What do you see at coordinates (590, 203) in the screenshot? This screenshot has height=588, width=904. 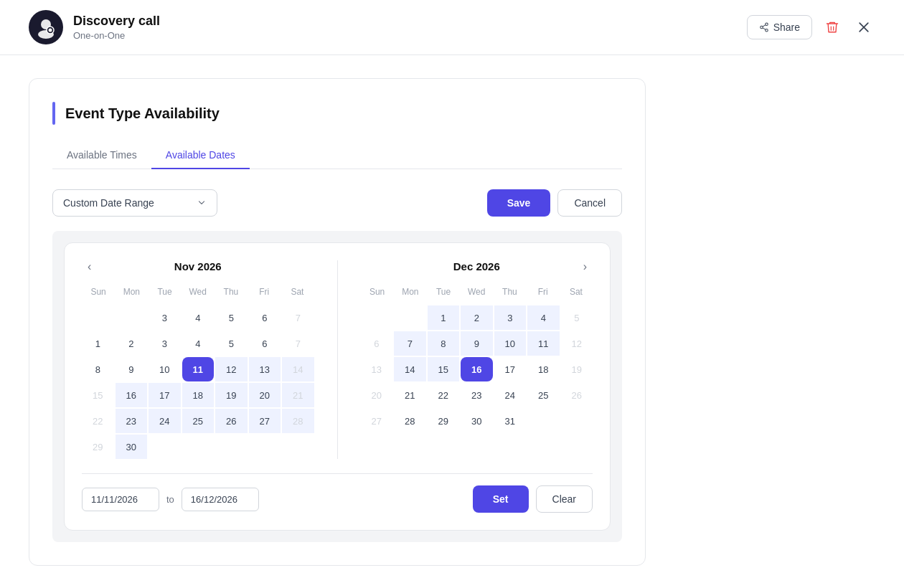 I see `cancel-button: Cancel` at bounding box center [590, 203].